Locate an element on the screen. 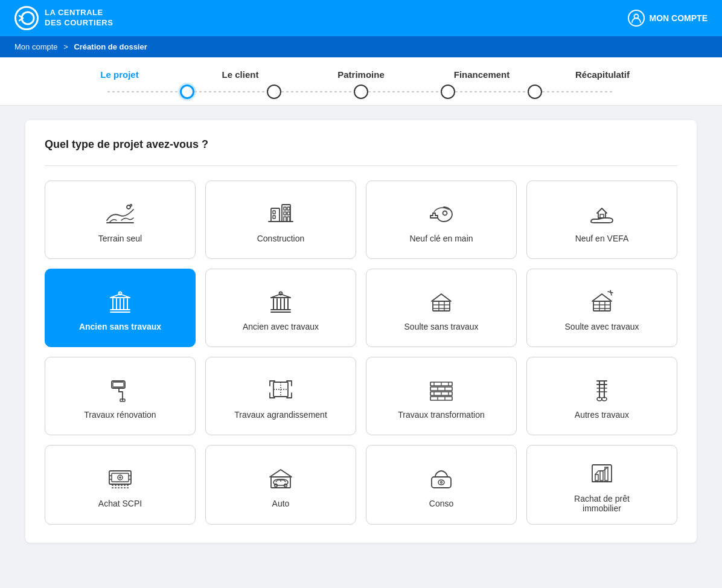 This screenshot has height=588, width=722. account-label: MON COMPTE is located at coordinates (679, 18).